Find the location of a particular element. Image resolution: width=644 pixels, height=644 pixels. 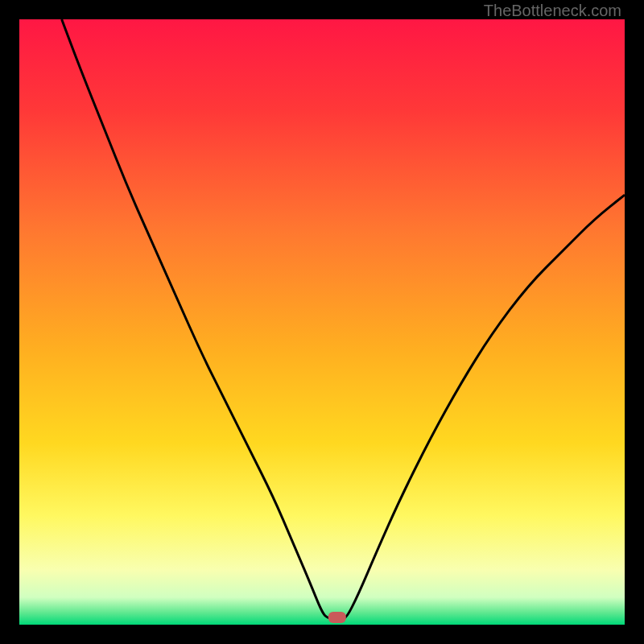

optimal-marker is located at coordinates (337, 617).